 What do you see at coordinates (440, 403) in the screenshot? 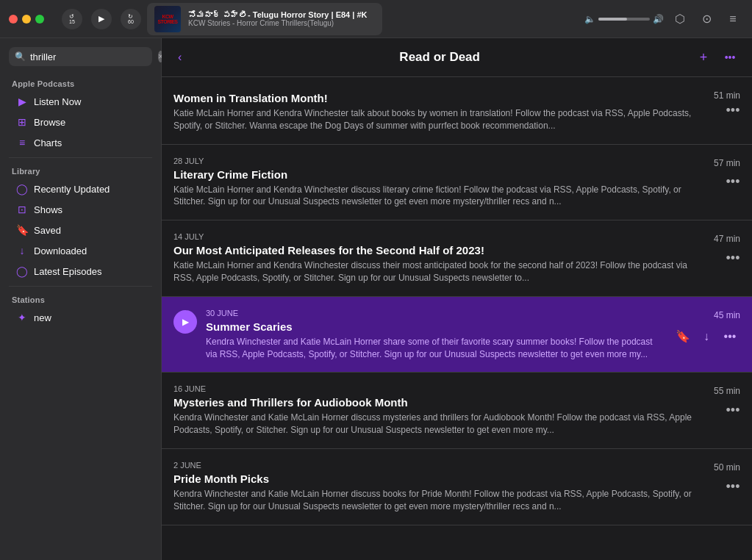
I see `episode-title: Mysteries and Thrillers for Audiobook Mo…` at bounding box center [440, 403].